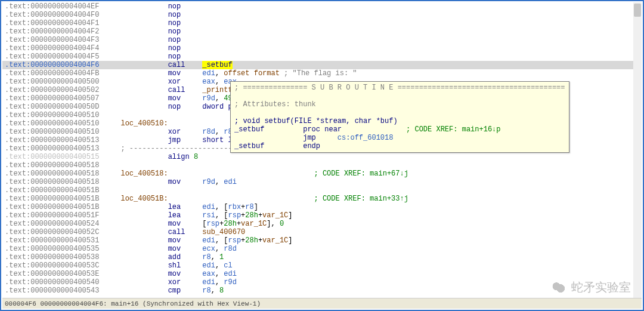 This screenshot has width=644, height=311. I want to click on watermark: 蛇矛实验室, so click(591, 288).